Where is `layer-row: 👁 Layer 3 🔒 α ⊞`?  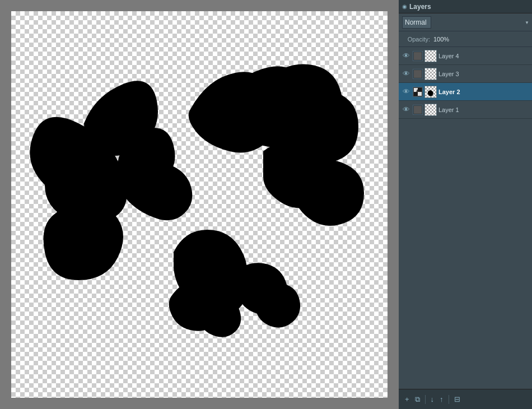 layer-row: 👁 Layer 3 🔒 α ⊞ is located at coordinates (465, 74).